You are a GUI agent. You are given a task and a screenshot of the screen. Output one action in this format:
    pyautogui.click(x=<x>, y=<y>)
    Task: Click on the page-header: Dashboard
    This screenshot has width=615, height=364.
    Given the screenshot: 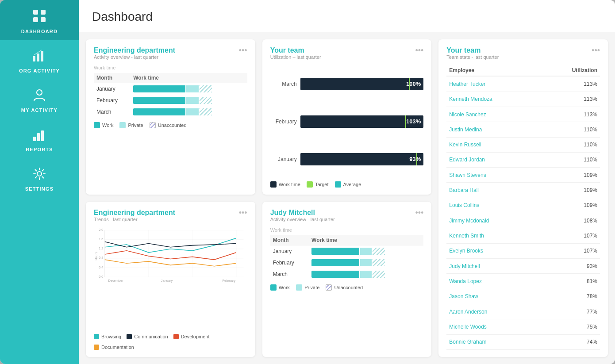 What is the action you would take?
    pyautogui.click(x=347, y=16)
    